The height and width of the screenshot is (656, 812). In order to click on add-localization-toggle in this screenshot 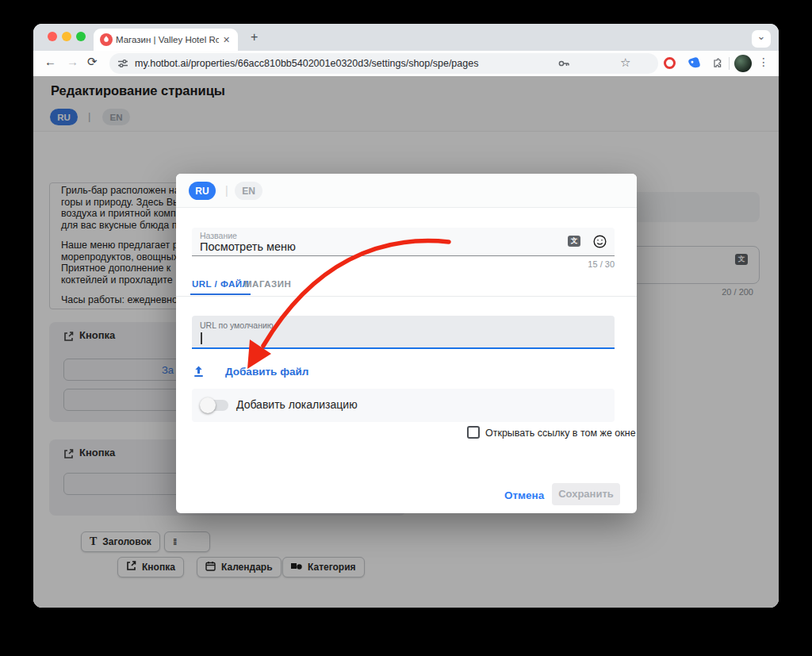, I will do `click(215, 405)`.